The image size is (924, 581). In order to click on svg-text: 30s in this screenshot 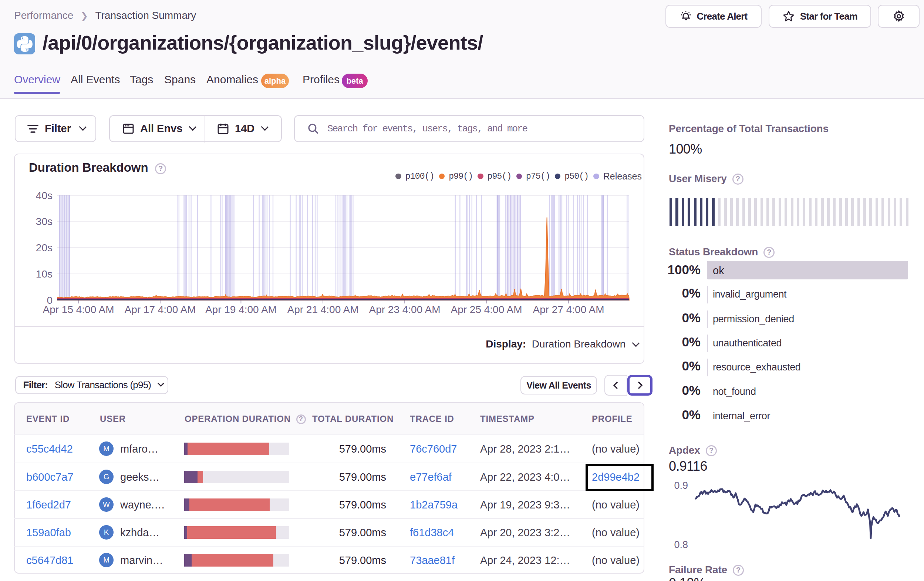, I will do `click(45, 222)`.